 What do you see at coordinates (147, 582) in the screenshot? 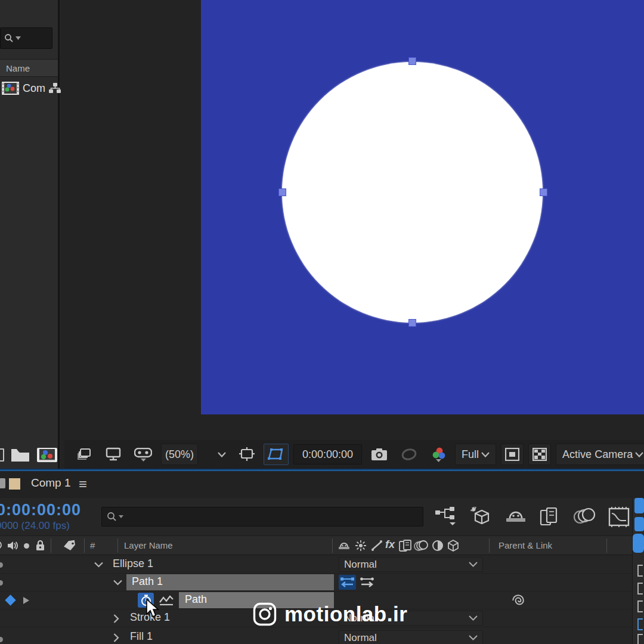
I see `group-label: Path 1` at bounding box center [147, 582].